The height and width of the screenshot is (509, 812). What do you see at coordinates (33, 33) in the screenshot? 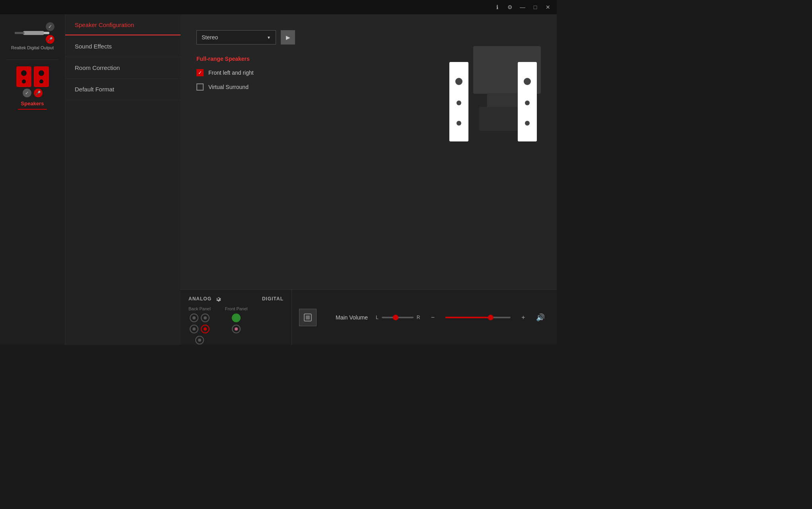
I see `realtek-icon-wrap: ✓ 🎤` at bounding box center [33, 33].